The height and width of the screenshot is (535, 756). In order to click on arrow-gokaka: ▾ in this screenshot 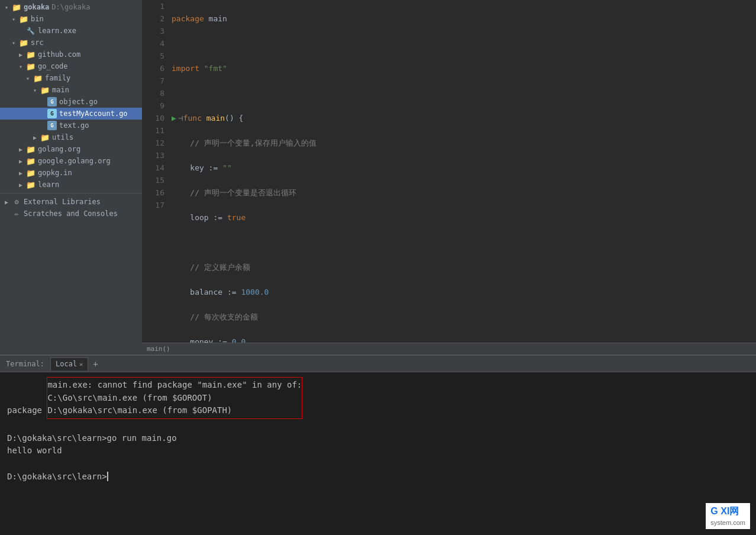, I will do `click(8, 7)`.